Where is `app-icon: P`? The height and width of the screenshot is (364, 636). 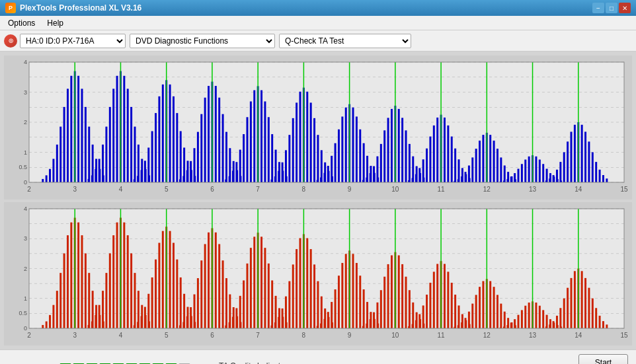
app-icon: P is located at coordinates (11, 8).